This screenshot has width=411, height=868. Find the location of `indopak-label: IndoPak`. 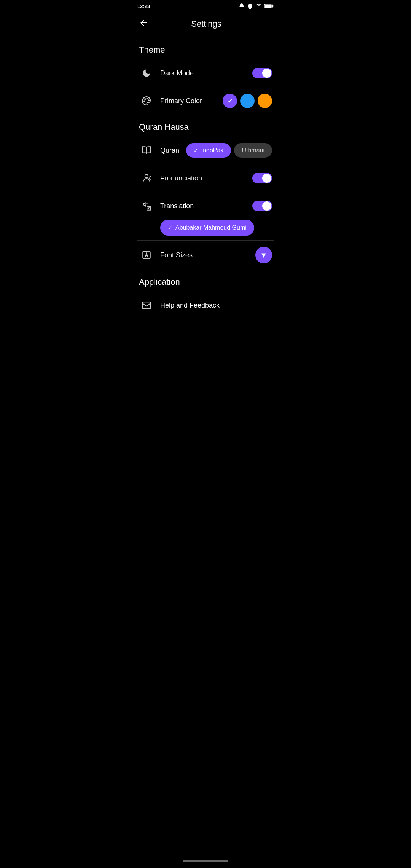

indopak-label: IndoPak is located at coordinates (212, 150).